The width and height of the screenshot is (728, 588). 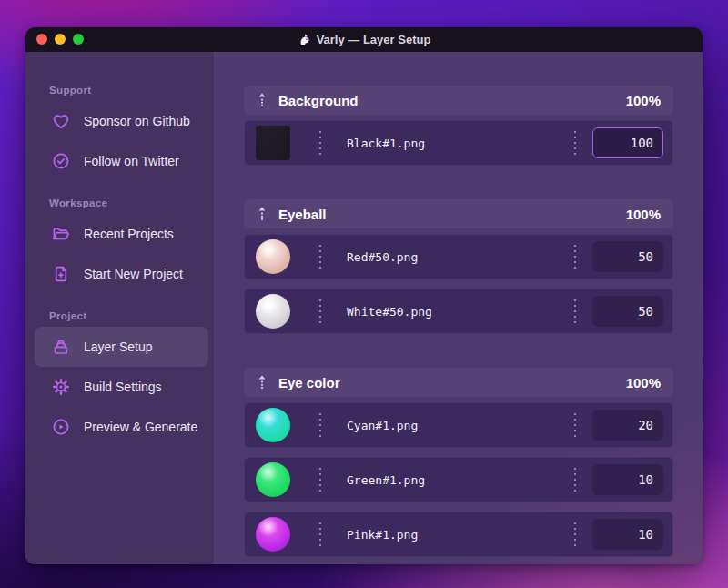 What do you see at coordinates (120, 246) in the screenshot?
I see `sidebar-section: Workspace Recent Projects Start New Proj…` at bounding box center [120, 246].